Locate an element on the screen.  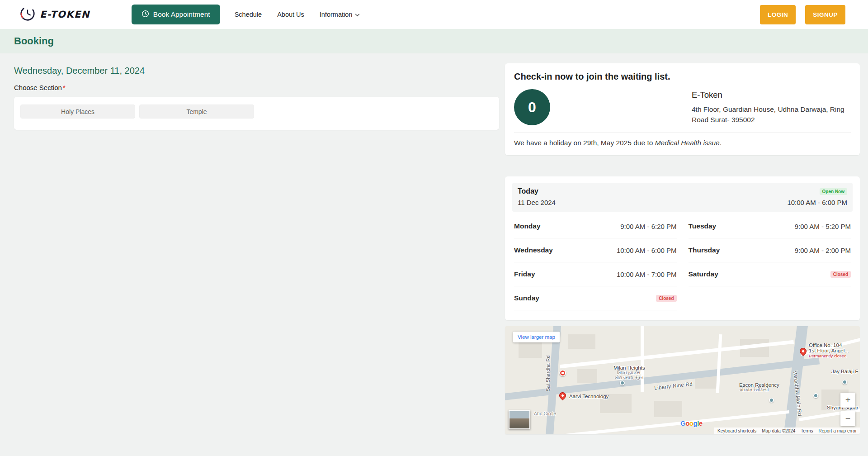
checkin-heading: Check-in now to join the waiting list. is located at coordinates (683, 77).